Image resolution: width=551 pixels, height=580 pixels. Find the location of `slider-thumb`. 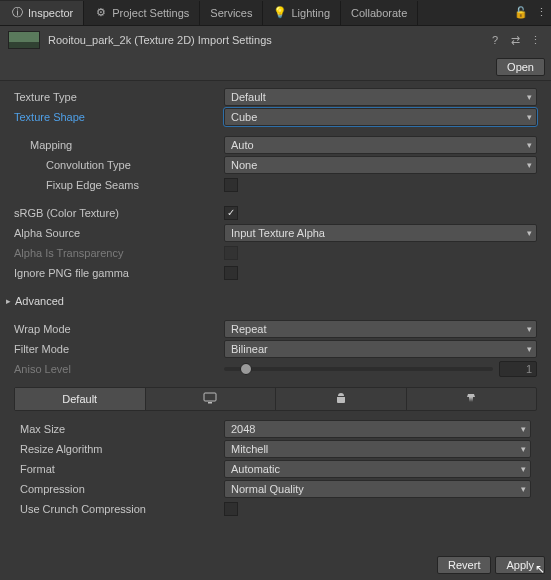

slider-thumb is located at coordinates (246, 369).